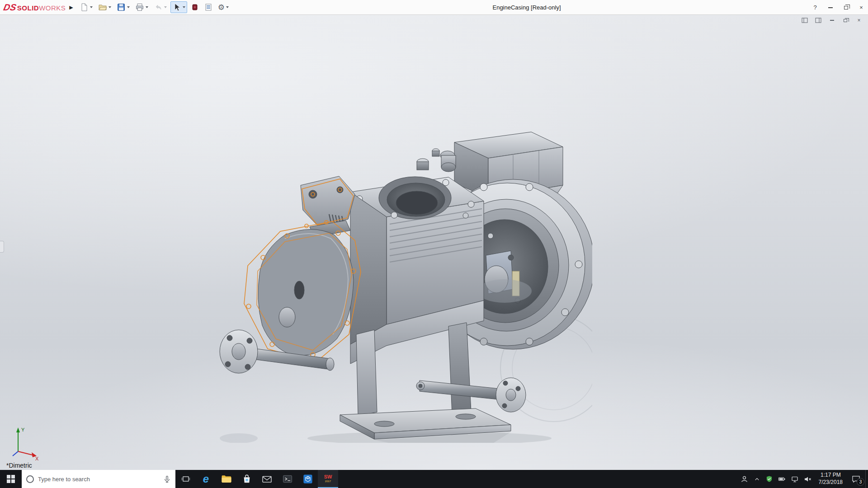 This screenshot has width=868, height=488. Describe the element at coordinates (206, 479) in the screenshot. I see `edge-icon: e` at that location.